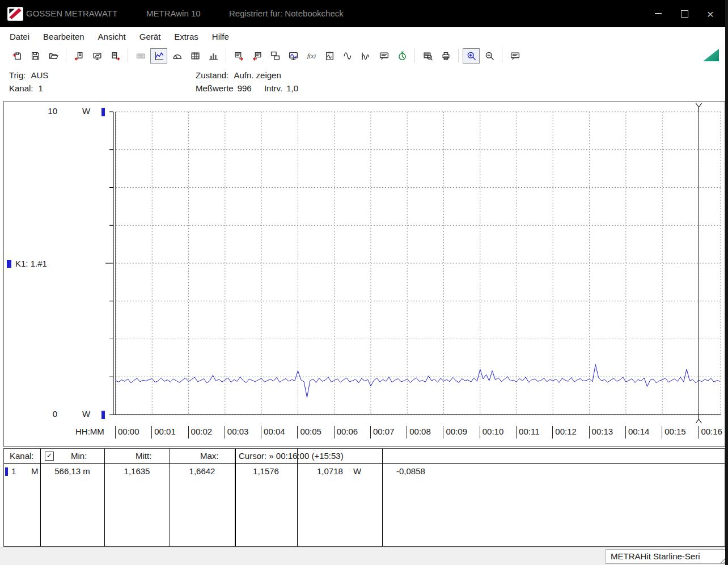 This screenshot has height=565, width=728. What do you see at coordinates (492, 432) in the screenshot?
I see `x-tick-label: 00:10` at bounding box center [492, 432].